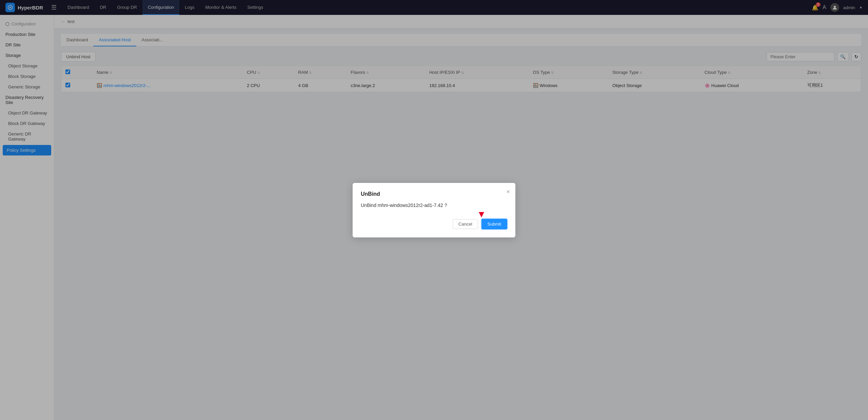 The image size is (868, 420). Describe the element at coordinates (434, 224) in the screenshot. I see `modal-footer: Cancel Submit` at that location.